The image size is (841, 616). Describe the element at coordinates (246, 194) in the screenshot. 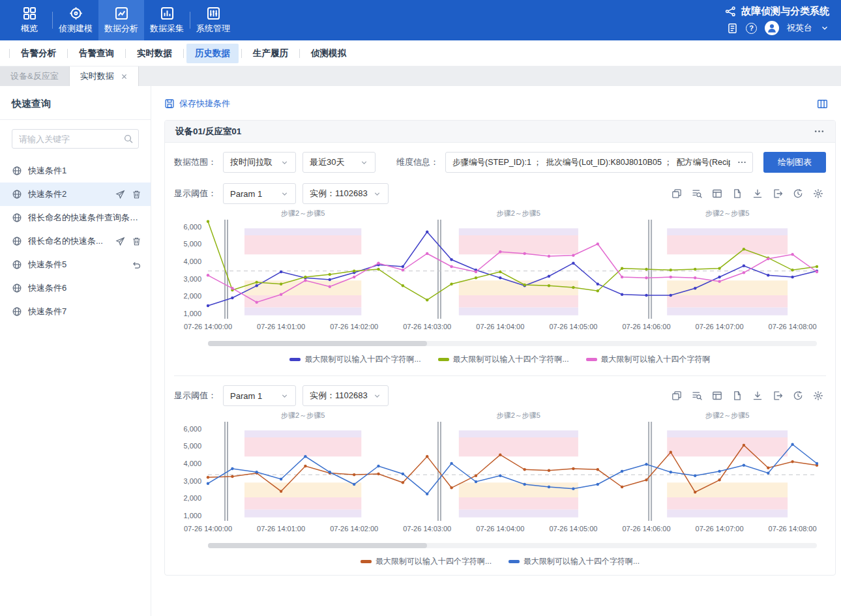

I see `param-value: Param 1` at that location.